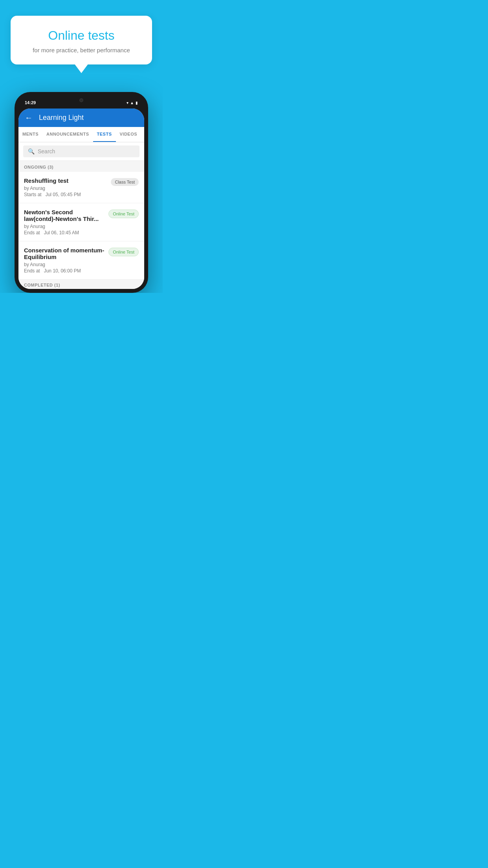 Image resolution: width=488 pixels, height=868 pixels. I want to click on bubble-title: Online tests, so click(81, 35).